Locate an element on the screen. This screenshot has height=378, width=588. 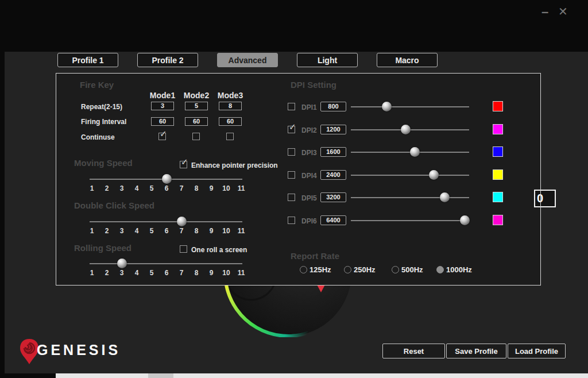
rolling-speed-slider: 1234567891011 is located at coordinates (167, 269).